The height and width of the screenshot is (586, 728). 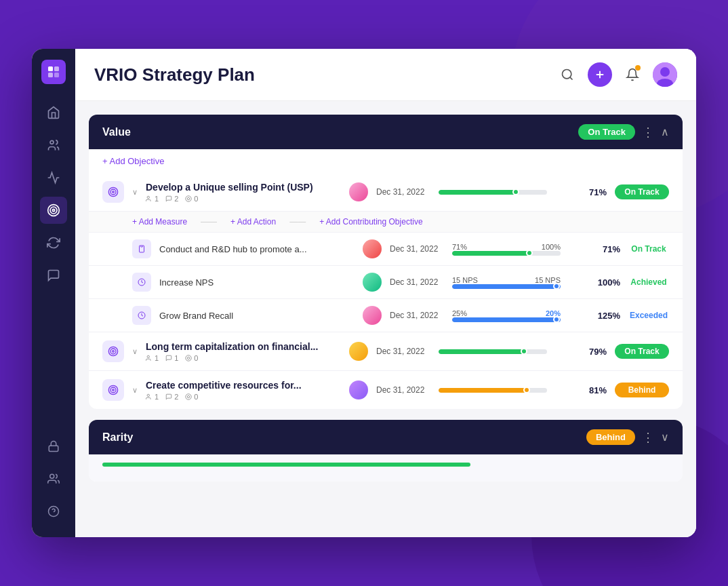 What do you see at coordinates (359, 192) in the screenshot?
I see `obj1-avatar` at bounding box center [359, 192].